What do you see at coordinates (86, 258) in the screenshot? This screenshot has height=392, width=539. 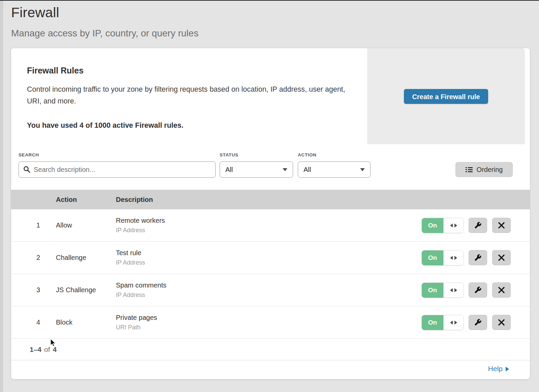 I see `rule-action: Challenge` at bounding box center [86, 258].